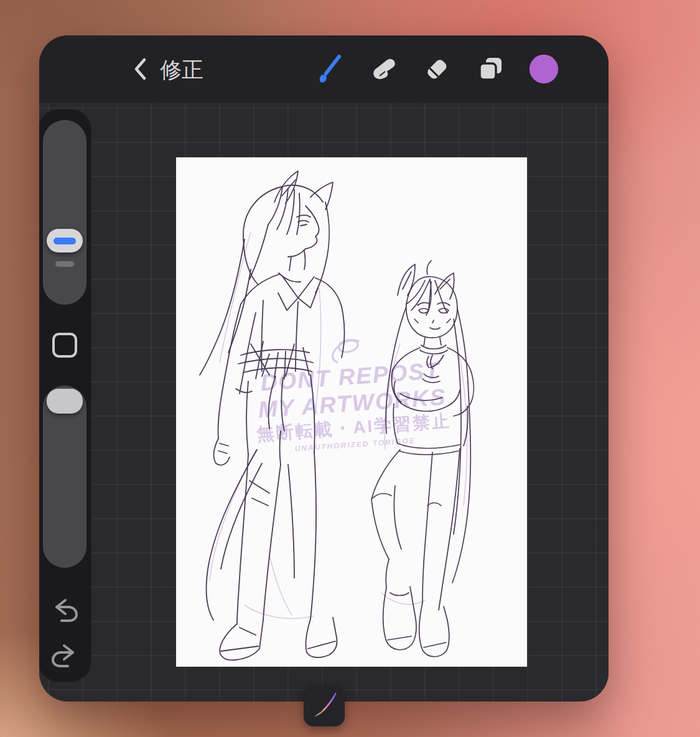  Describe the element at coordinates (544, 69) in the screenshot. I see `color-circle` at that location.